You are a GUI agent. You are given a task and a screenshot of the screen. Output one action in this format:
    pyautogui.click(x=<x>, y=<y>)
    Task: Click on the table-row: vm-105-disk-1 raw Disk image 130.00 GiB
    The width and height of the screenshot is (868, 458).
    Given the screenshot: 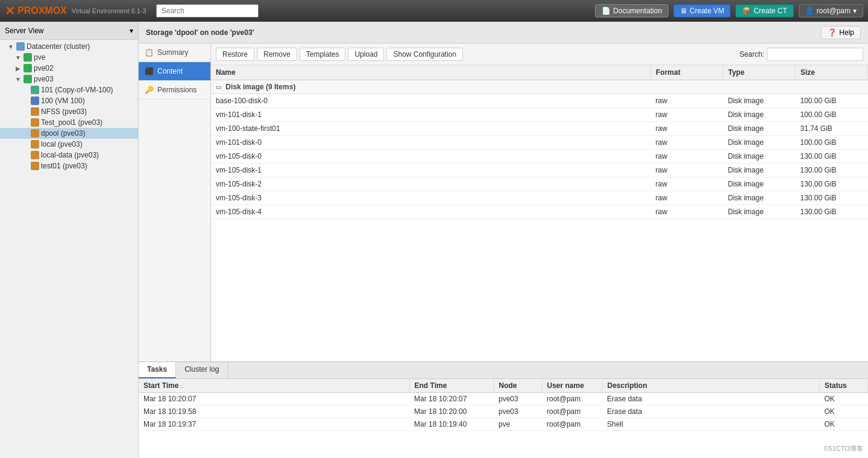 What is the action you would take?
    pyautogui.click(x=539, y=170)
    